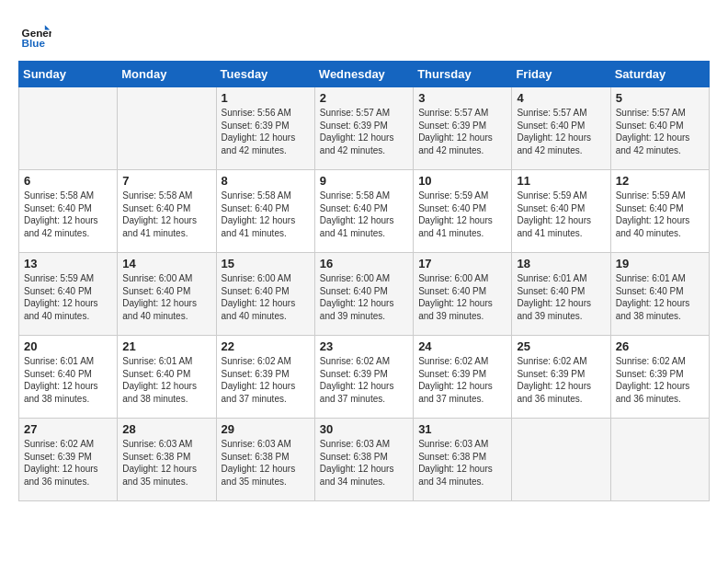 This screenshot has height=563, width=728. Describe the element at coordinates (462, 346) in the screenshot. I see `day-number: 24` at that location.